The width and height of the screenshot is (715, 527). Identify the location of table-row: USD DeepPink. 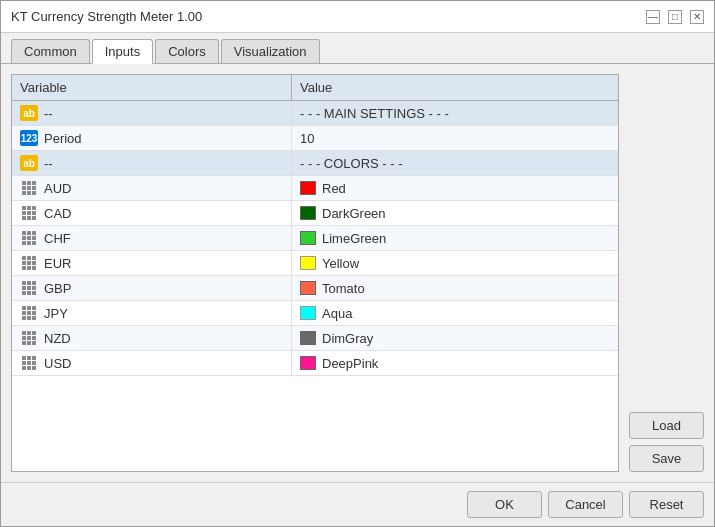
(315, 364).